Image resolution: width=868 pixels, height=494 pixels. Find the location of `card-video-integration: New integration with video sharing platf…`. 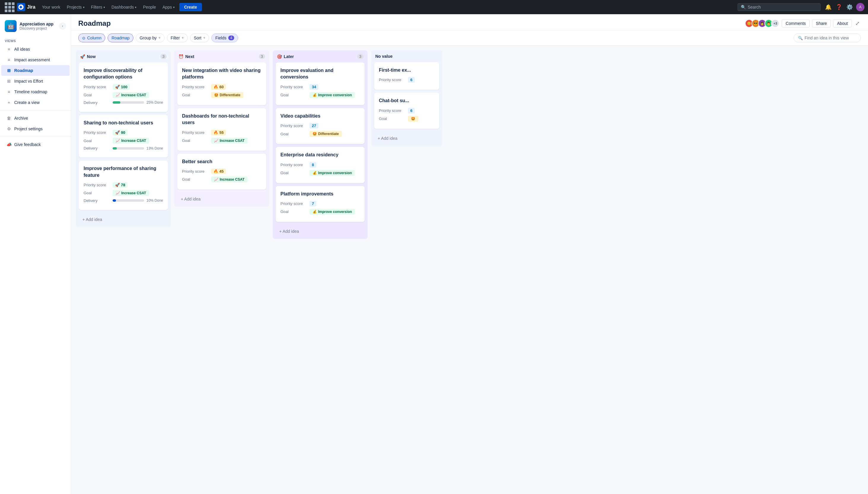

card-video-integration: New integration with video sharing platf… is located at coordinates (222, 84).